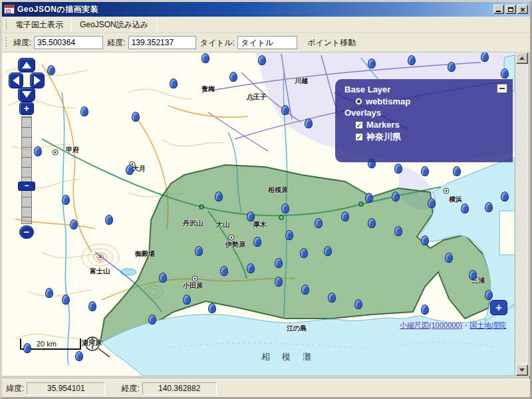 The image size is (532, 399). I want to click on minimize-icon, so click(499, 11).